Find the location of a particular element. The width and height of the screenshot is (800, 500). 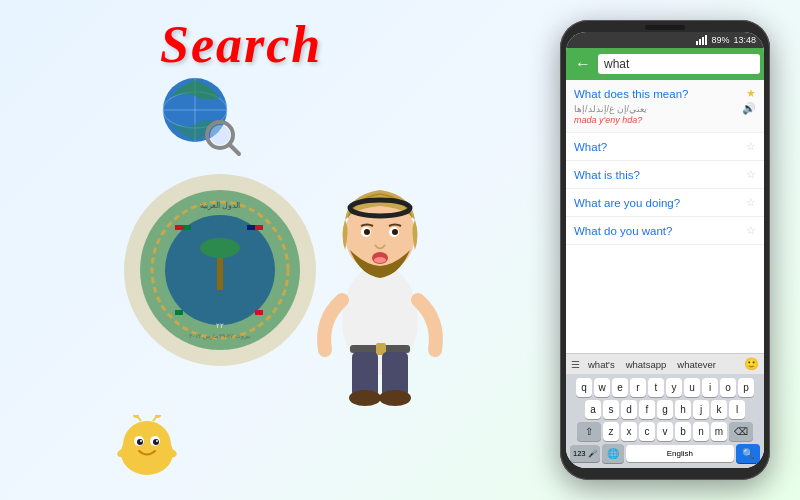

key-k: k is located at coordinates (719, 410).